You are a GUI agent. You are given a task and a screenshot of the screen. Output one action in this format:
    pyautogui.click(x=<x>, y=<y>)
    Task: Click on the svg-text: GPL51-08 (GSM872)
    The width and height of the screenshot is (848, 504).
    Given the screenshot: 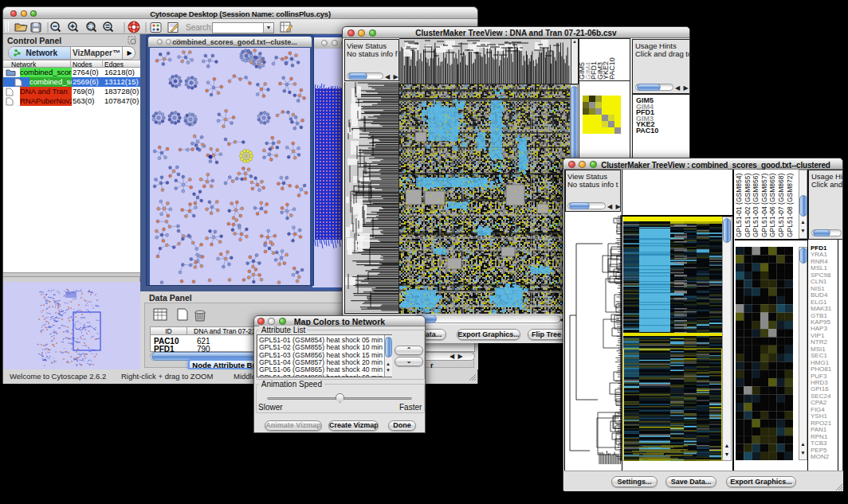 What is the action you would take?
    pyautogui.click(x=790, y=205)
    